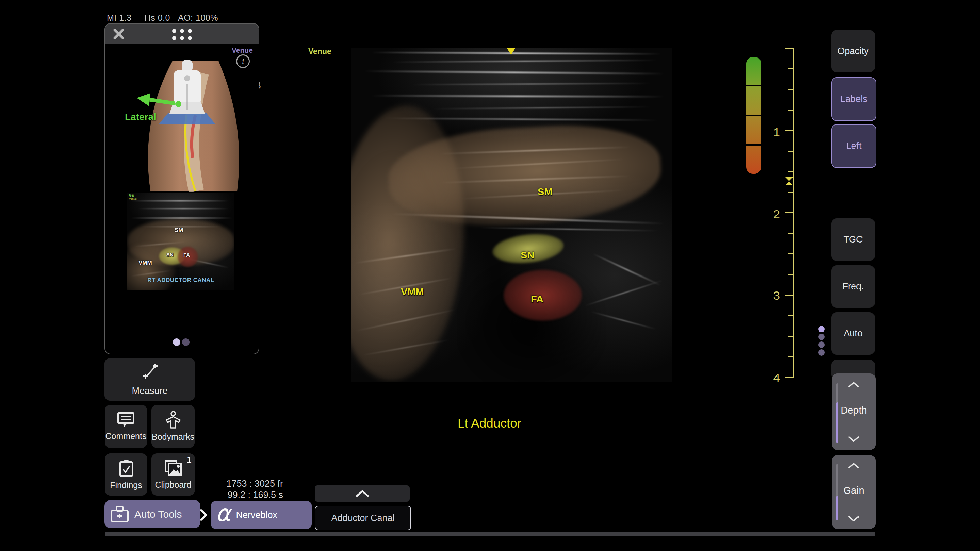 Image resolution: width=980 pixels, height=551 pixels. What do you see at coordinates (412, 292) in the screenshot?
I see `label-vmm: VMM` at bounding box center [412, 292].